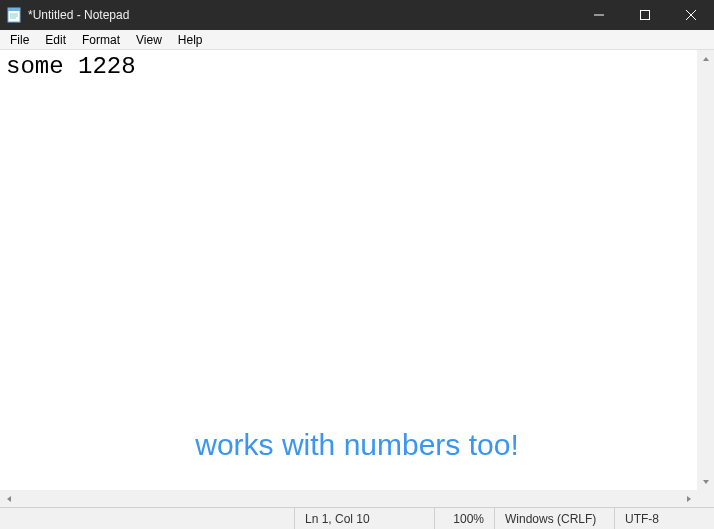 The height and width of the screenshot is (529, 714). What do you see at coordinates (645, 15) in the screenshot?
I see `window-controls` at bounding box center [645, 15].